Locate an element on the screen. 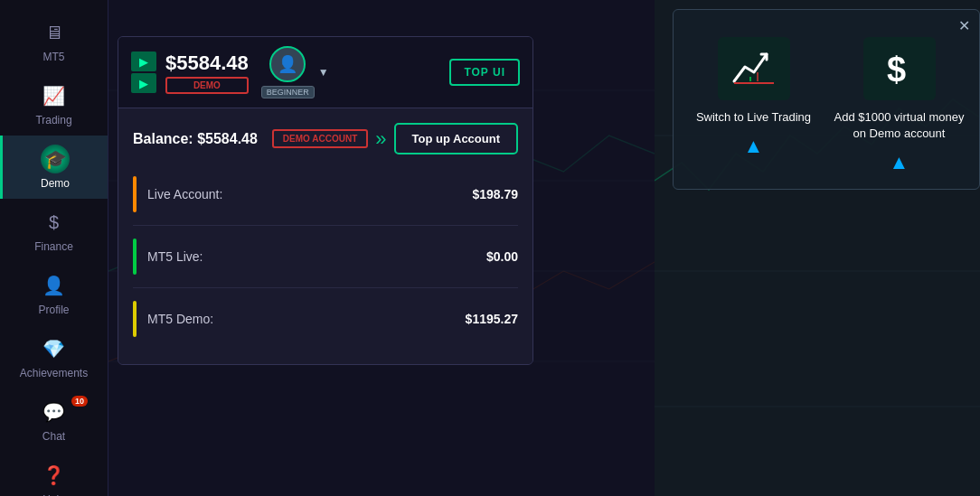 The height and width of the screenshot is (496, 980). demo-badge: DEMO is located at coordinates (207, 85).